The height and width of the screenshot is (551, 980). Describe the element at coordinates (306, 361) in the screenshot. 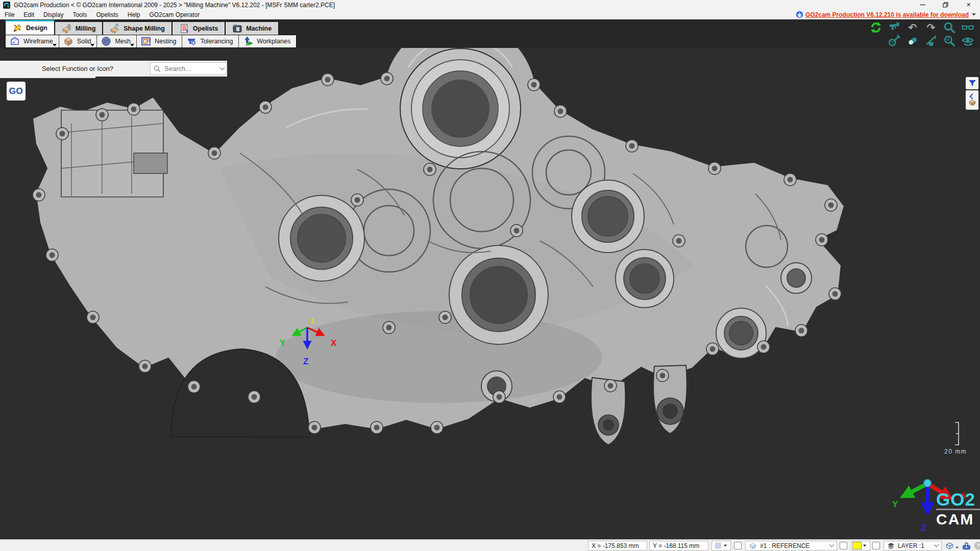

I see `origin-z-label: Z` at that location.